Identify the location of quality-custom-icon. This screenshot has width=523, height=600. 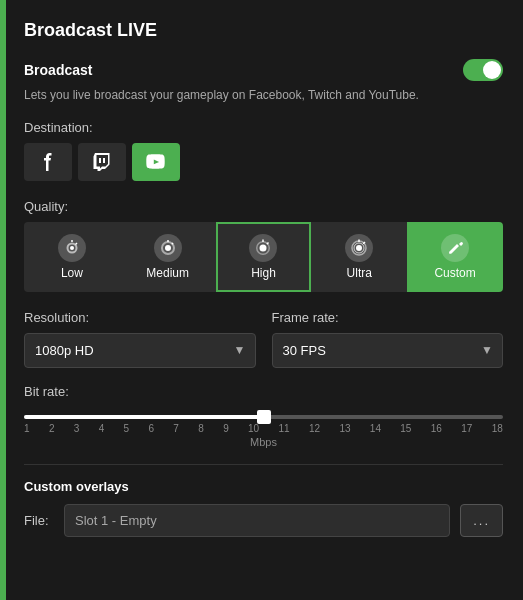
(455, 248).